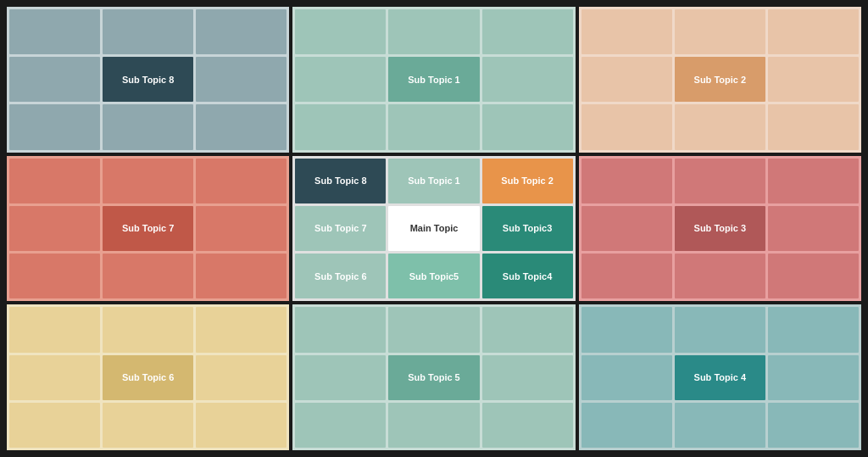 The height and width of the screenshot is (457, 868). I want to click on group-middle-right: Sub Topic 3, so click(721, 229).